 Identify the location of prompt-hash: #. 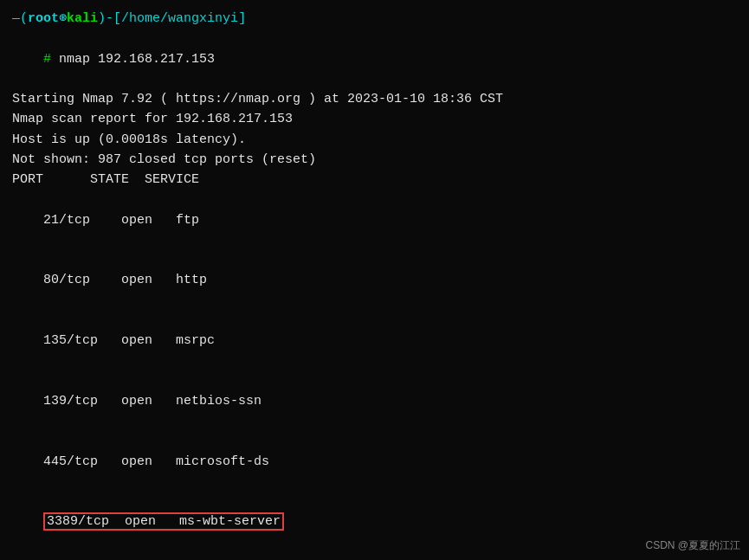
(47, 59).